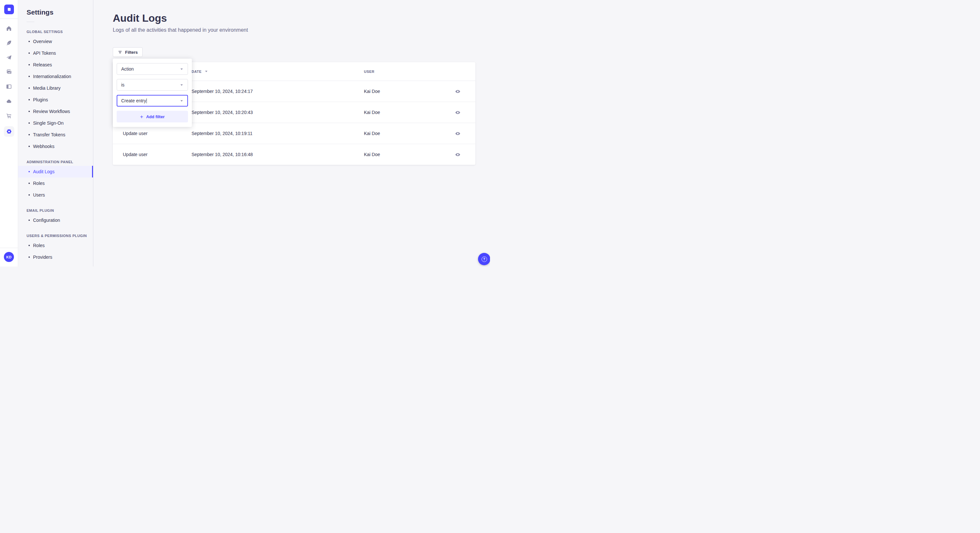 The width and height of the screenshot is (980, 533). Describe the element at coordinates (9, 9) in the screenshot. I see `strapi-logo-icon` at that location.